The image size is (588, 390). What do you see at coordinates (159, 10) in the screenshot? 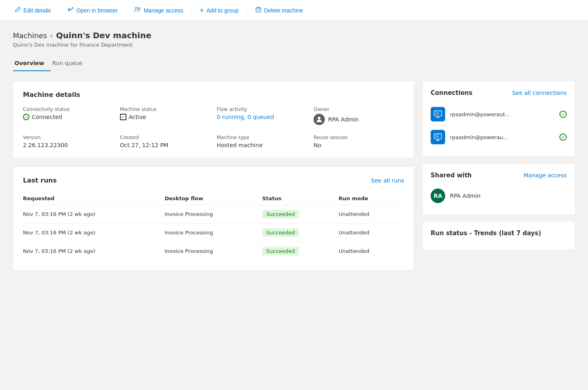
I see `manage-access-button: Manage access` at bounding box center [159, 10].